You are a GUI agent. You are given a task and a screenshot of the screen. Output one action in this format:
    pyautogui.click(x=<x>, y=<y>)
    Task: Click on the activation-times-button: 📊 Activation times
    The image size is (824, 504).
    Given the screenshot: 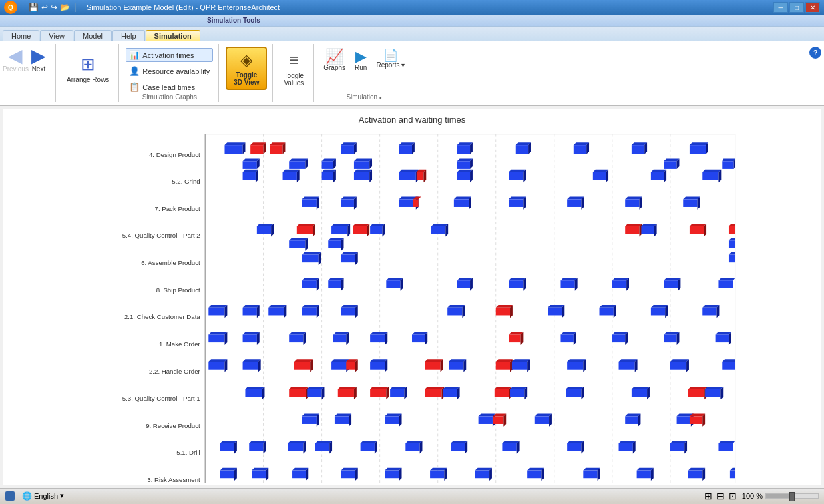 What is the action you would take?
    pyautogui.click(x=170, y=55)
    